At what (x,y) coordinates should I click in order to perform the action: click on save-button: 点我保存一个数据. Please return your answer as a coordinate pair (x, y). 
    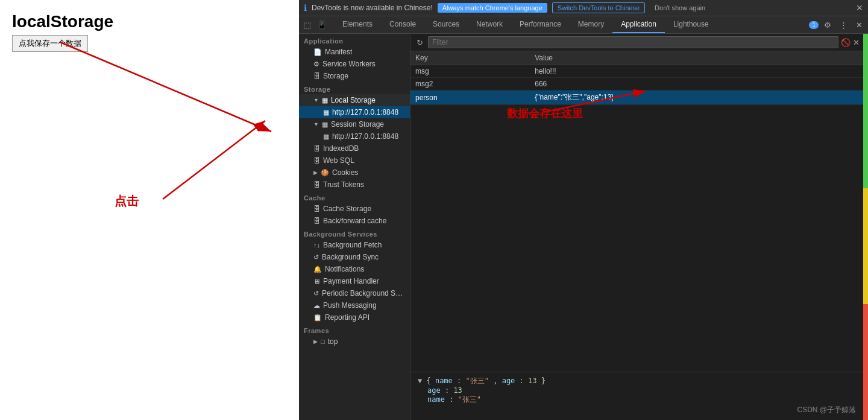
    Looking at the image, I should click on (50, 43).